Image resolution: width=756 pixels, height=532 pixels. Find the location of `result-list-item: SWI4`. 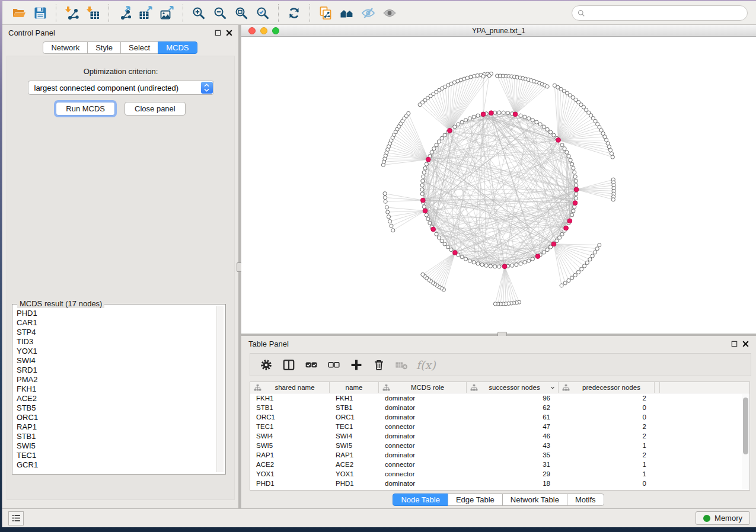

result-list-item: SWI4 is located at coordinates (115, 361).